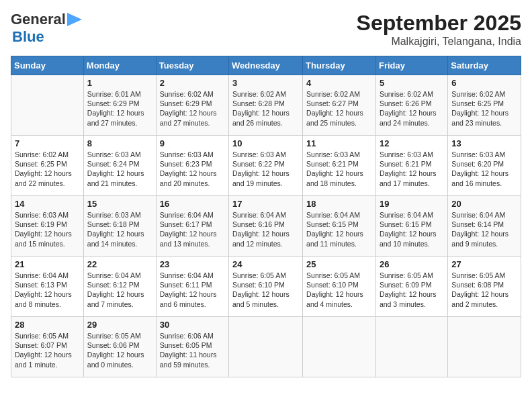 The height and width of the screenshot is (411, 532). I want to click on page-title: September 2025, so click(439, 23).